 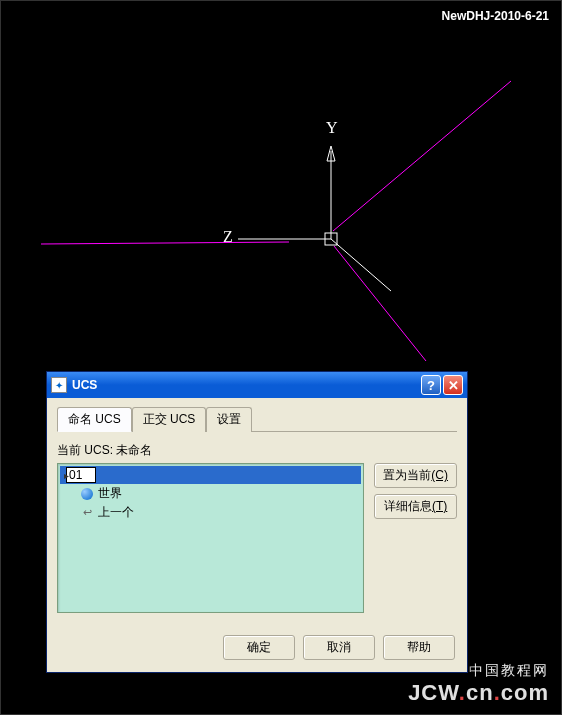 I want to click on cancel-button: 取消, so click(x=339, y=648).